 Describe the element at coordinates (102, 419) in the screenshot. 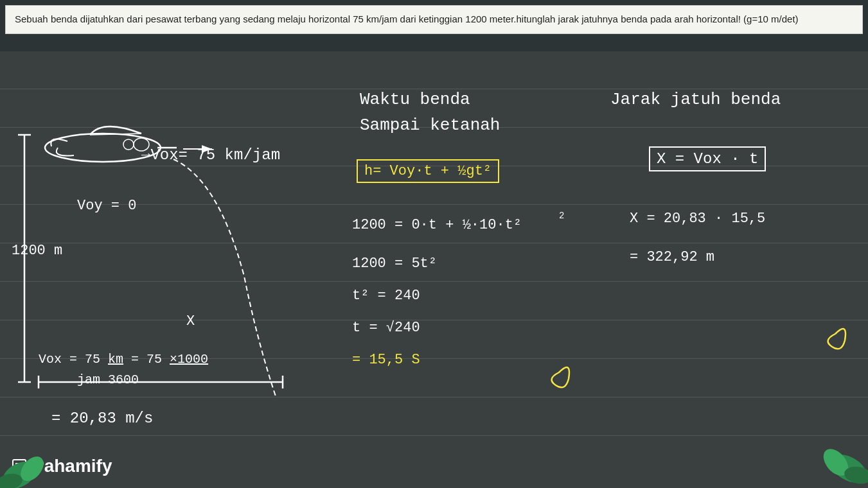

I see `vox-result: = 20,83 m/s` at that location.